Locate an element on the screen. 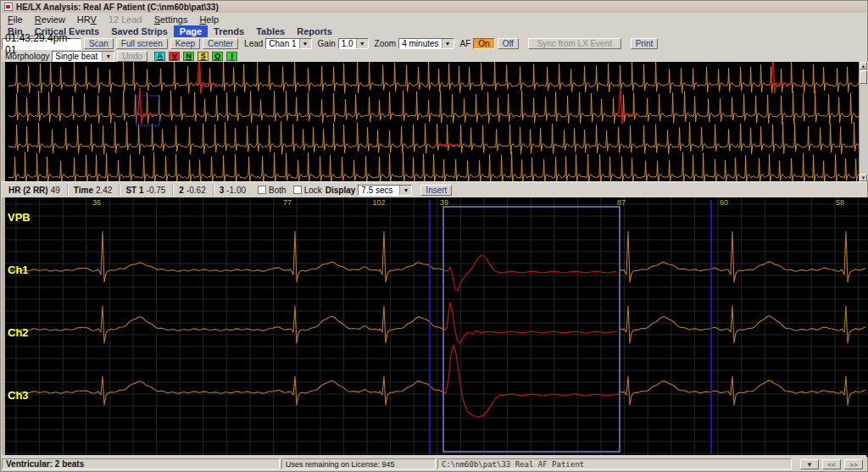  st2-value: -0.62 is located at coordinates (197, 190).